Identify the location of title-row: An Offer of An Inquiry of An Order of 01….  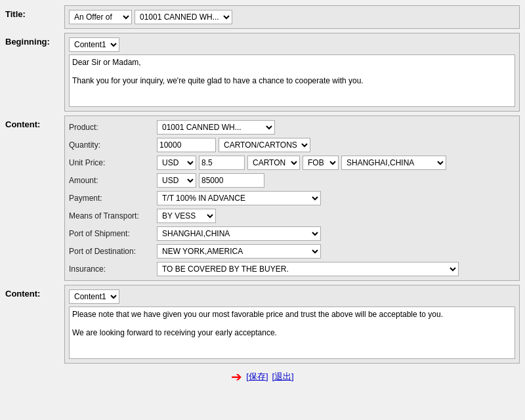
(292, 17).